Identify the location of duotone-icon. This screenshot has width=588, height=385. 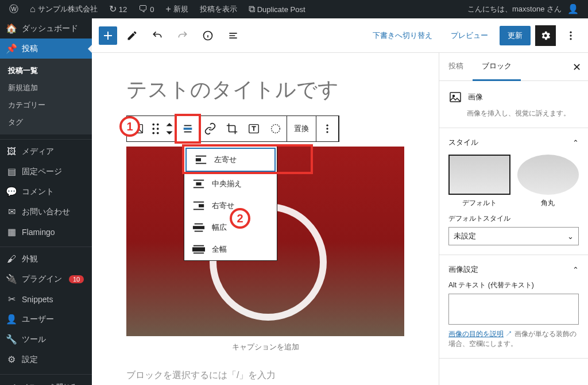
(276, 129).